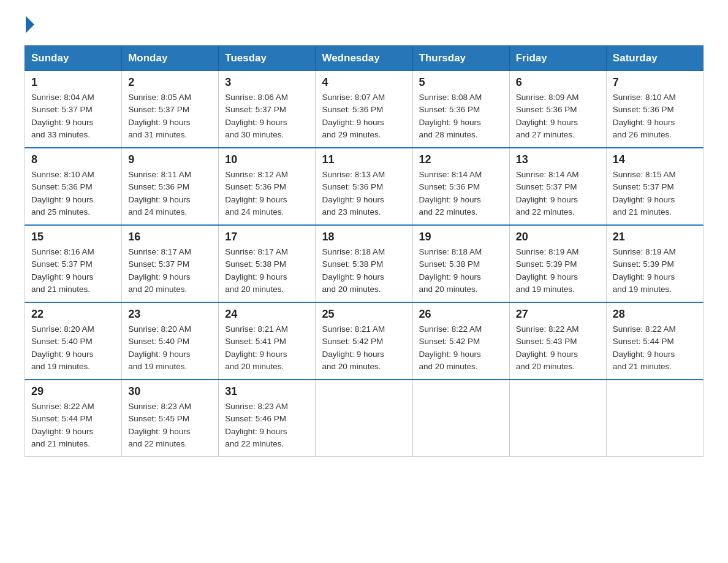 This screenshot has height=563, width=728. Describe the element at coordinates (74, 391) in the screenshot. I see `day-number: 29` at that location.